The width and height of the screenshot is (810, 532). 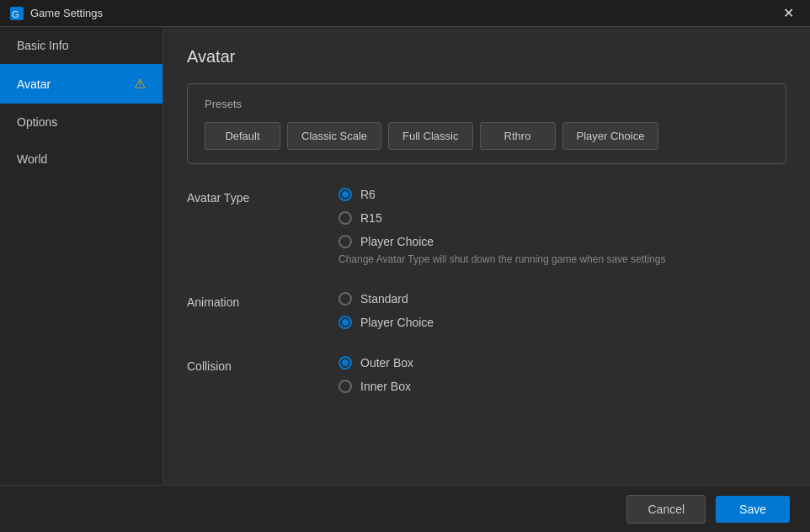 I want to click on radio-inner-box, so click(x=345, y=386).